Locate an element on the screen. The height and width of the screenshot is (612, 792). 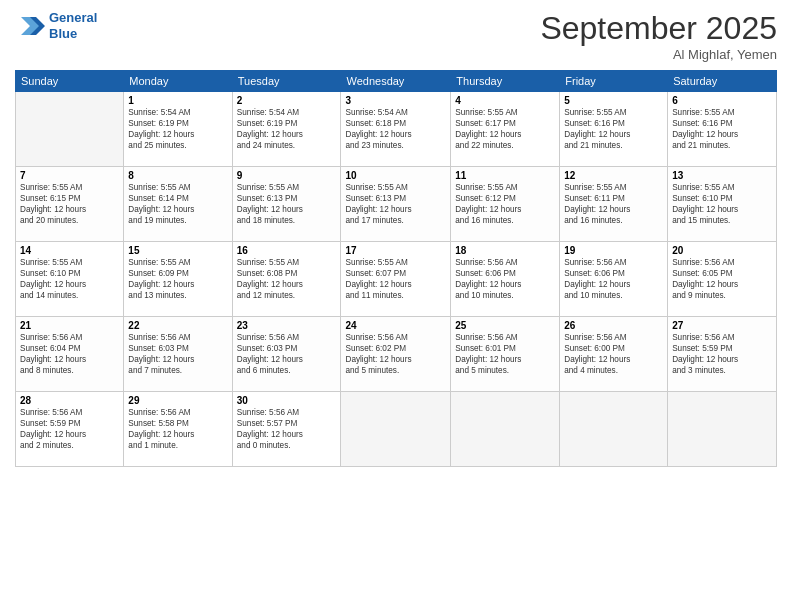
logo-icon is located at coordinates (30, 26).